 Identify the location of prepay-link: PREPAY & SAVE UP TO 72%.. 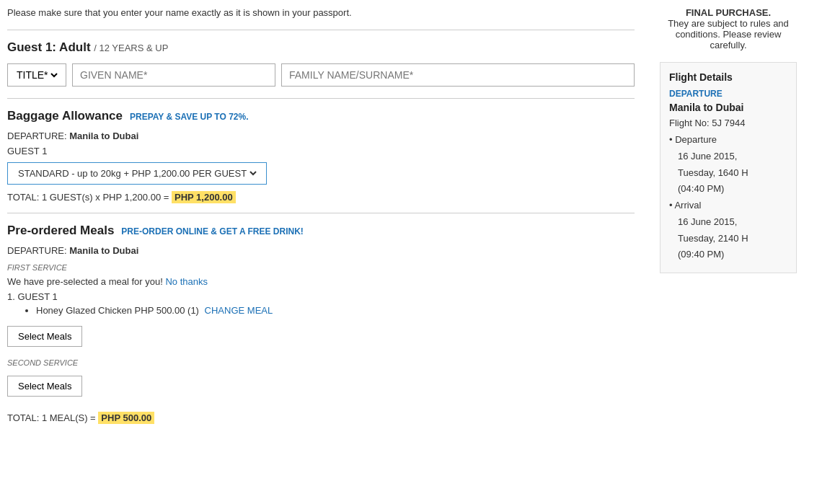
(189, 117).